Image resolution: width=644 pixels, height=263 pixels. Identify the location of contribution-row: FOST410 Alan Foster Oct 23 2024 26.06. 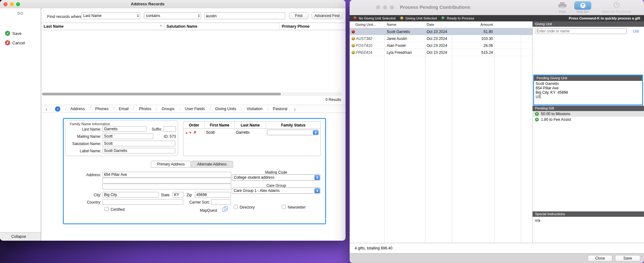
(441, 46).